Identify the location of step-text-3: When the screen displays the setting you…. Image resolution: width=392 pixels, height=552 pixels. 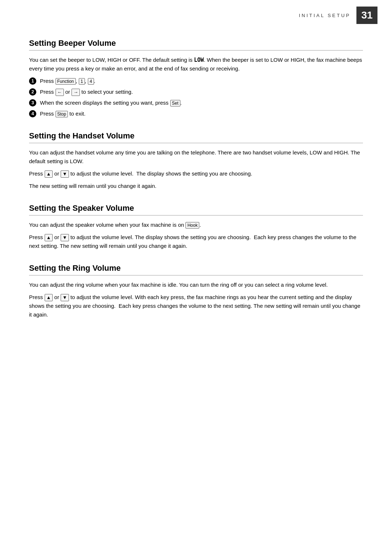
(201, 103).